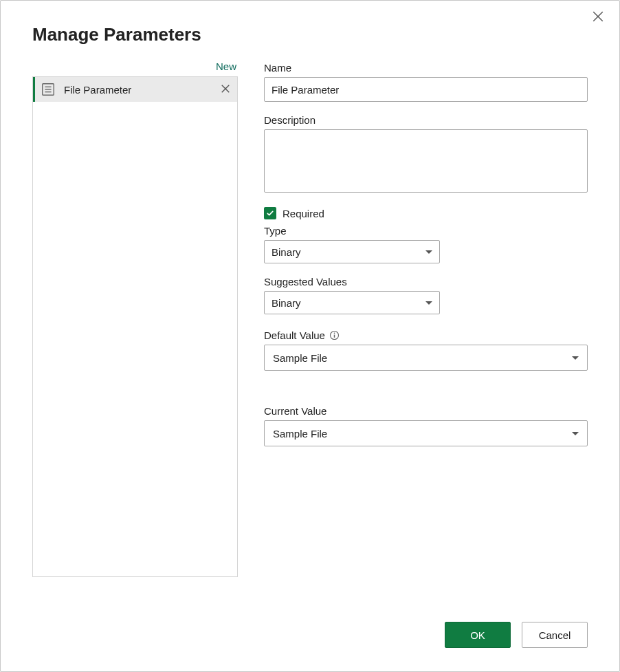  What do you see at coordinates (294, 336) in the screenshot?
I see `default-value-label: Default Value` at bounding box center [294, 336].